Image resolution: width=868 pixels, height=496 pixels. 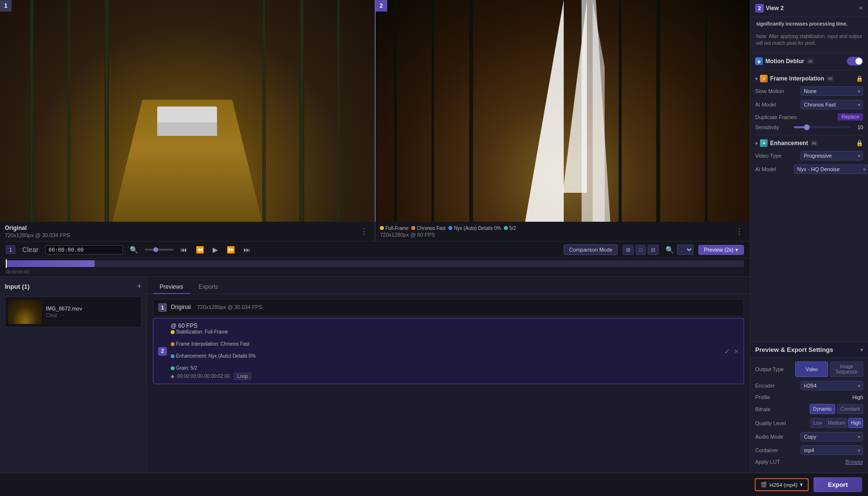 I want to click on input-title: Input (1), so click(x=17, y=286).